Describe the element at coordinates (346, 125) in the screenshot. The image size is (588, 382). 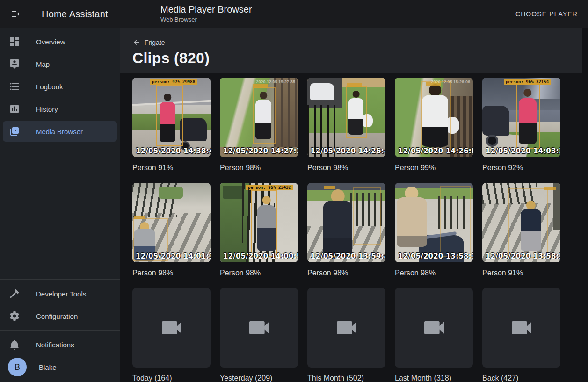
I see `clip-card: 12/05/2020 14:26:46 Person 98%` at that location.